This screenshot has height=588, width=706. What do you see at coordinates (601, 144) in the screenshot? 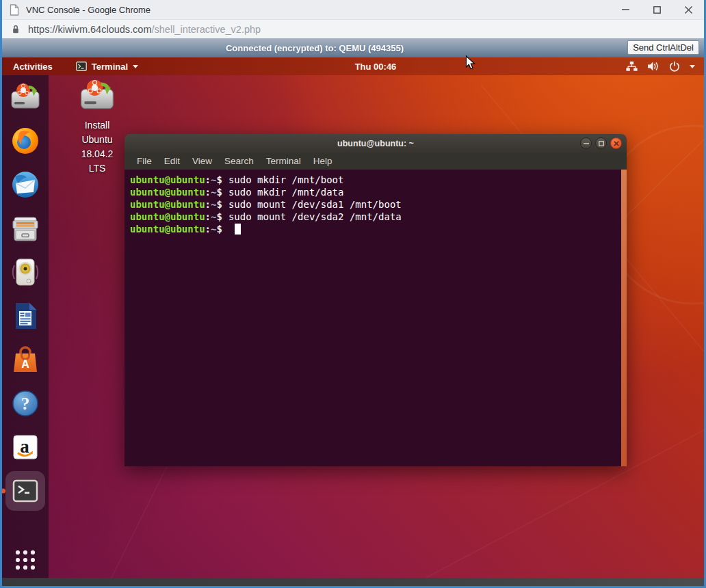
I see `terminal-maximize-button` at bounding box center [601, 144].